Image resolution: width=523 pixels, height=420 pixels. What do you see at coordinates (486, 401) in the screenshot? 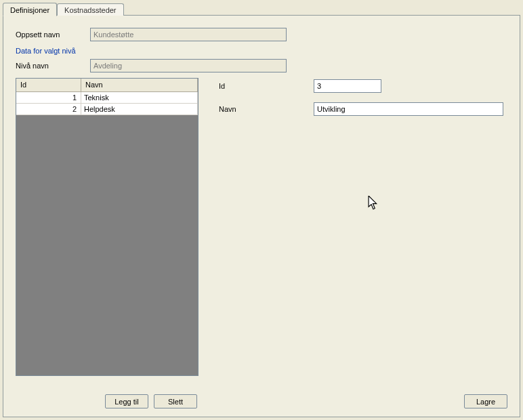
I see `save-button: Lagre` at bounding box center [486, 401].